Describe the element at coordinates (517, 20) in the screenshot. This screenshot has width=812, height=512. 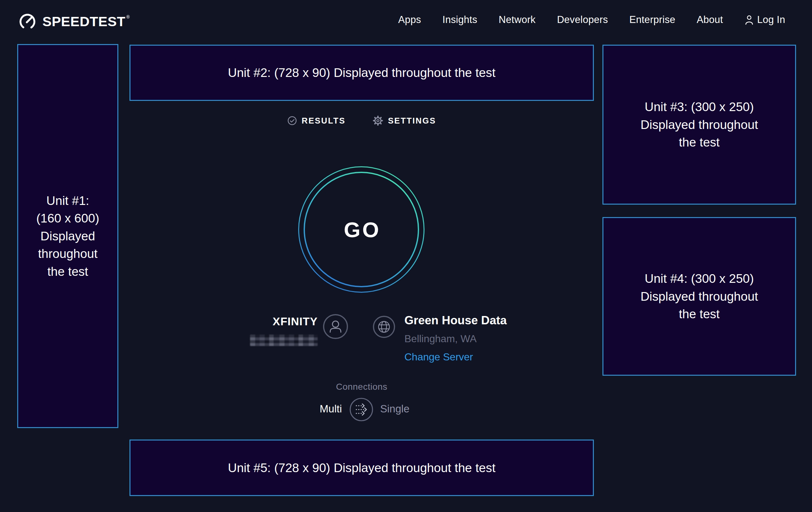
I see `nav-item-network: Network` at that location.